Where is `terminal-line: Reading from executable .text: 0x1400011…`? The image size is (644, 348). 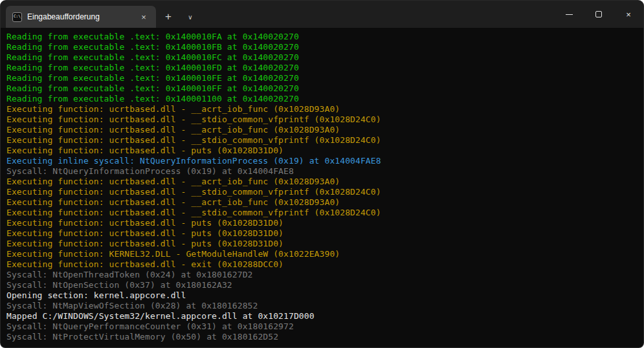 terminal-line: Reading from executable .text: 0x1400011… is located at coordinates (325, 99).